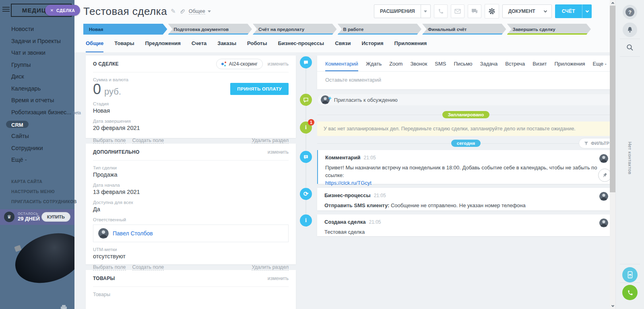 The height and width of the screenshot is (309, 644). Describe the element at coordinates (464, 64) in the screenshot. I see `compose-tabs: Комментарий Ждать Zoom Звонок SMS Письмо…` at that location.